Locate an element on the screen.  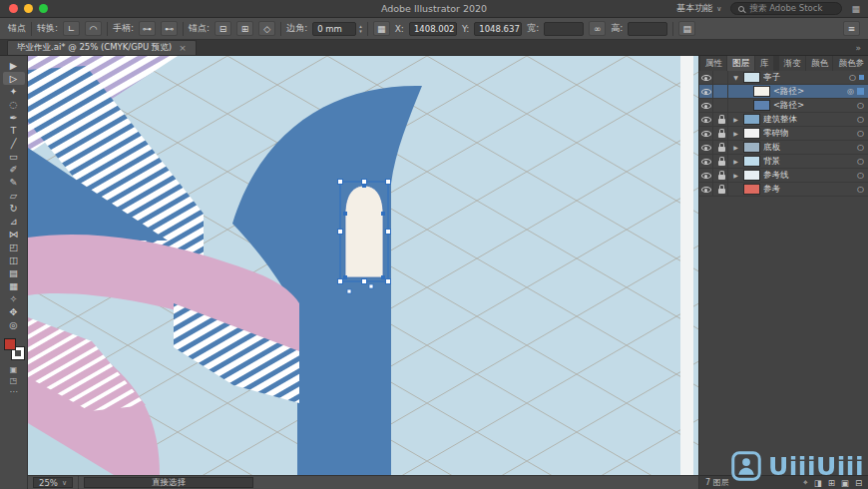
convert-to-smooth-button: ◠ is located at coordinates (94, 28).